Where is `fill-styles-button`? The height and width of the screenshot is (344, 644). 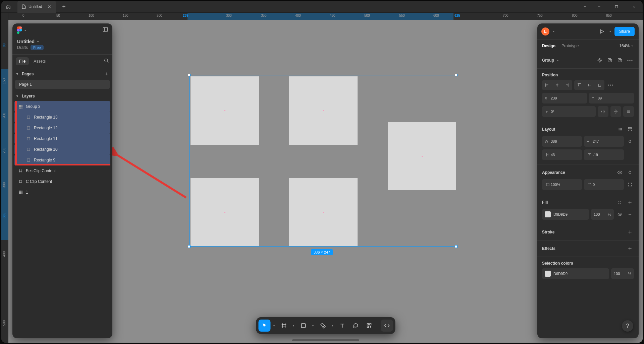 fill-styles-button is located at coordinates (620, 202).